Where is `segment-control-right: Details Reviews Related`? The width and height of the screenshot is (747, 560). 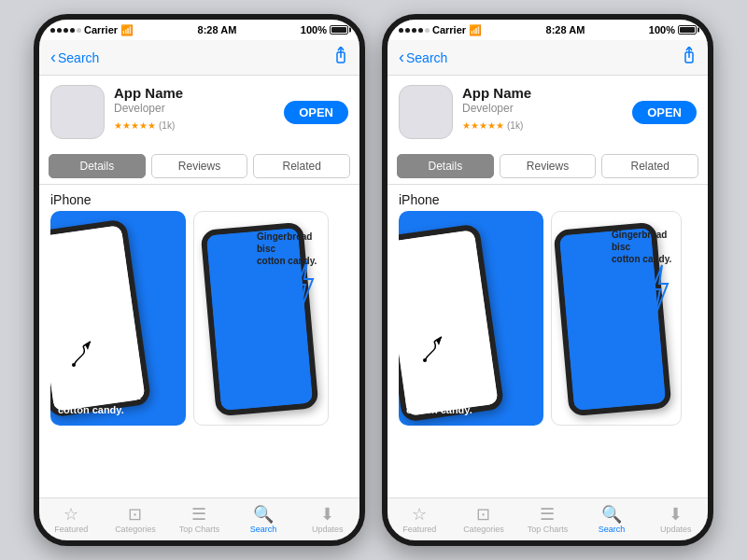 segment-control-right: Details Reviews Related is located at coordinates (547, 166).